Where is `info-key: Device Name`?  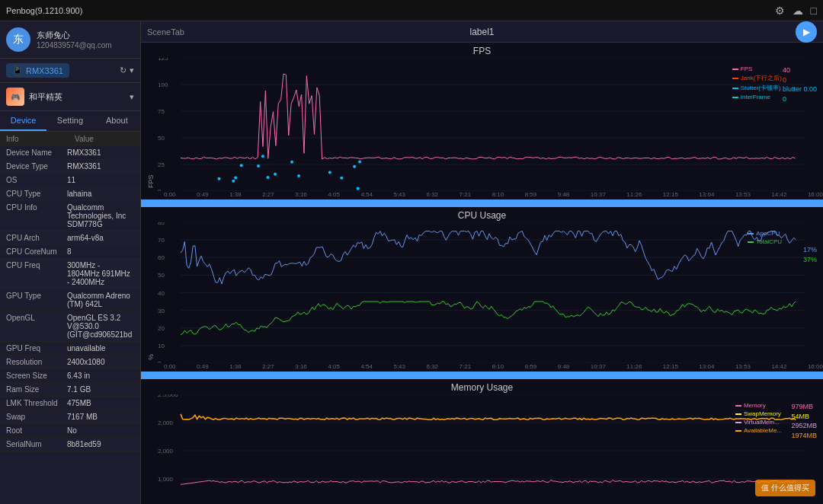
info-key: Device Name is located at coordinates (37, 152).